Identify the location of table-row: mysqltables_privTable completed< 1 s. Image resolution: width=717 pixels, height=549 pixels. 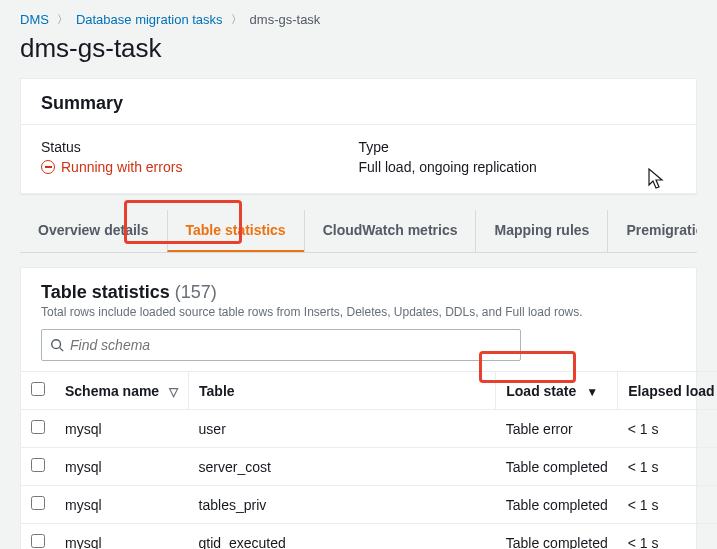
(369, 505).